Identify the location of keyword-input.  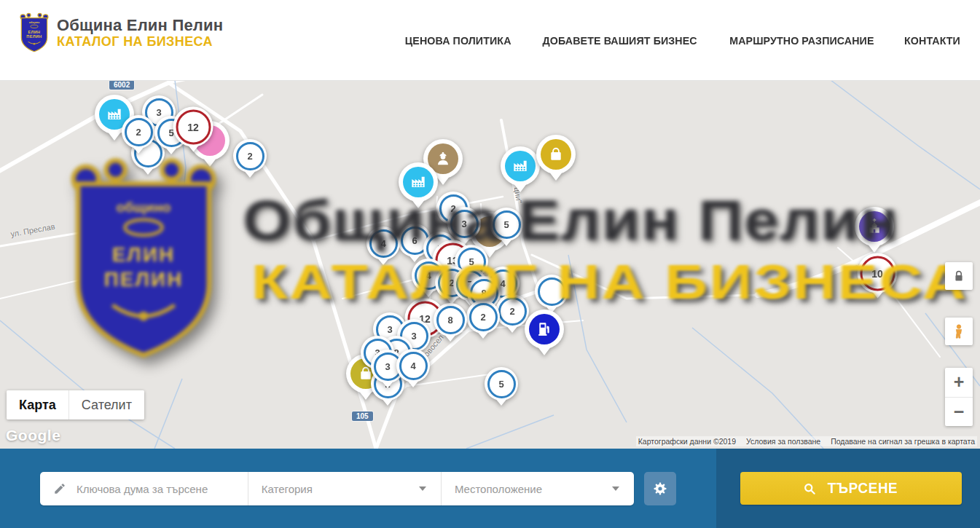
(162, 489).